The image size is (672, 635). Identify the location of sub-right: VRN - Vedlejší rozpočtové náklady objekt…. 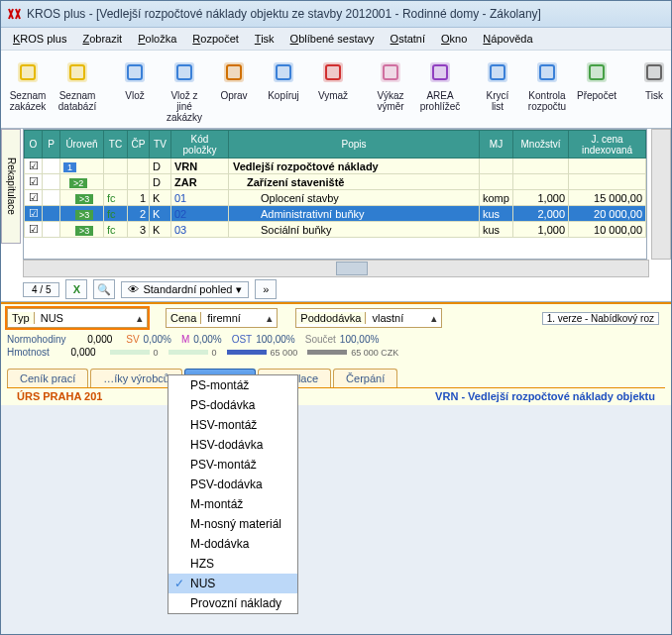
(545, 396).